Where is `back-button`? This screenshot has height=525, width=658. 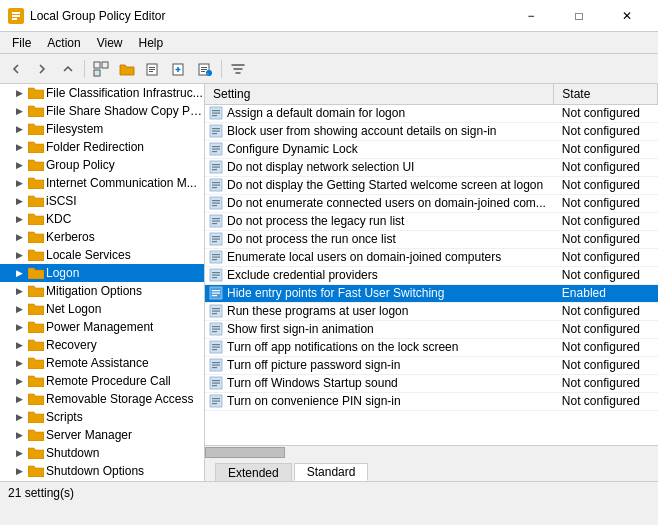 back-button is located at coordinates (16, 69).